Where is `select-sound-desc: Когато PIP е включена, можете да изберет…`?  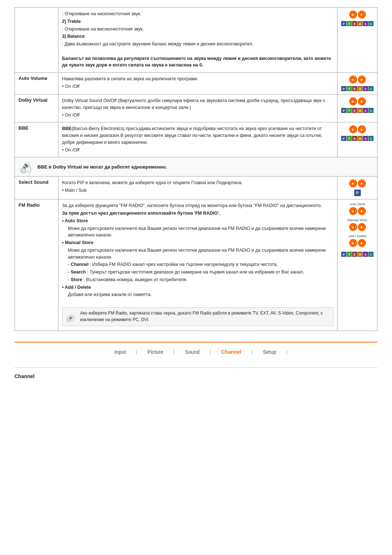 select-sound-desc: Когато PIP е включена, можете да изберет… is located at coordinates (198, 183).